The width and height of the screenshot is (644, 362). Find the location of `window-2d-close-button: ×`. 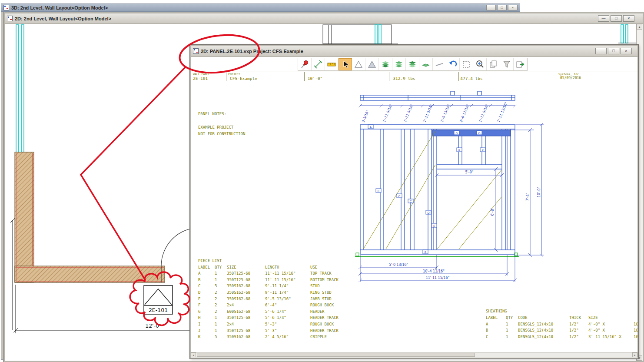

window-2d-close-button: × is located at coordinates (629, 18).